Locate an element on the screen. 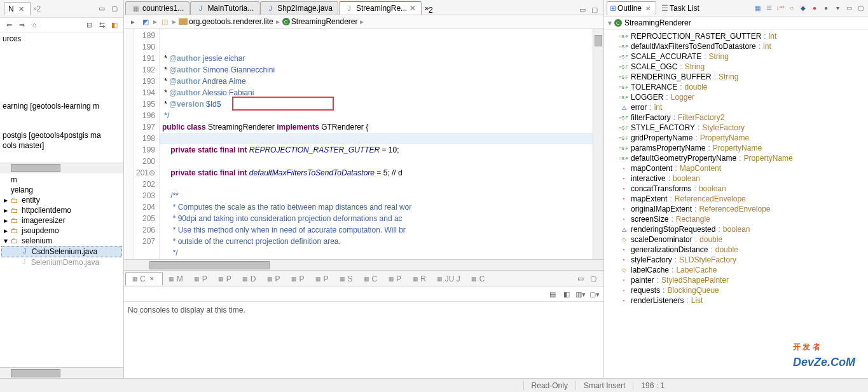 This screenshot has height=392, width=868. collapse-all-icon: ⊟ is located at coordinates (89, 25).